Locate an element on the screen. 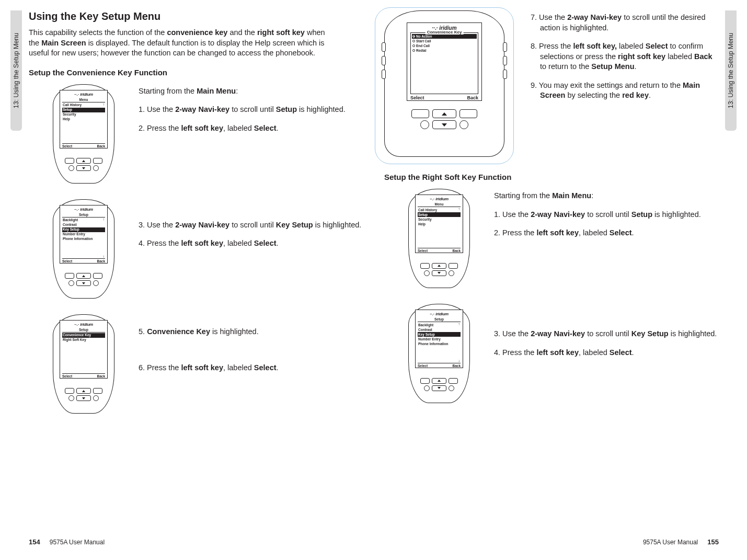 The image size is (747, 560). lead-text-r: Starting from the Main Menu: is located at coordinates (606, 196).